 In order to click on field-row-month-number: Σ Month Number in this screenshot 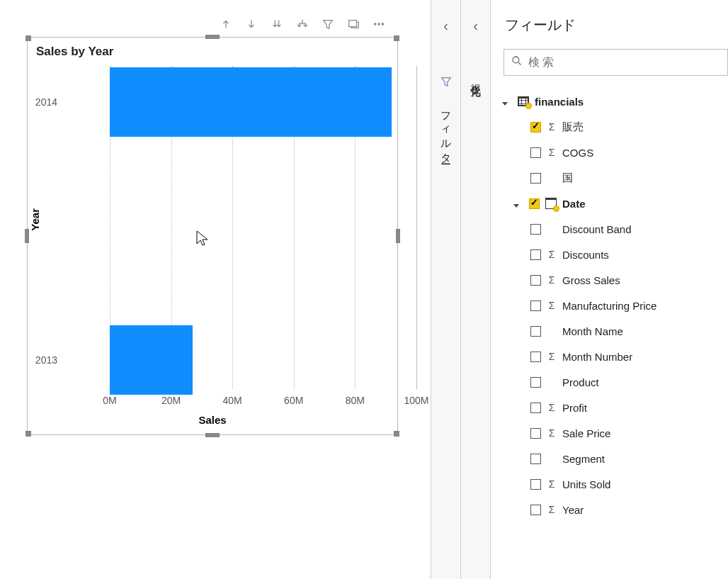, I will do `click(609, 356)`.